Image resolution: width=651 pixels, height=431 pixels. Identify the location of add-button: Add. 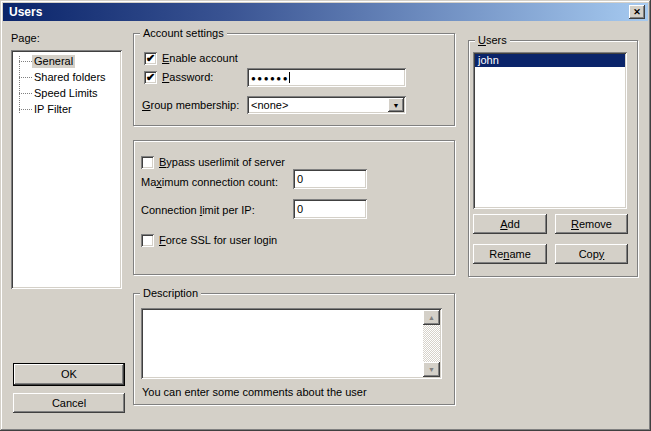
(510, 224).